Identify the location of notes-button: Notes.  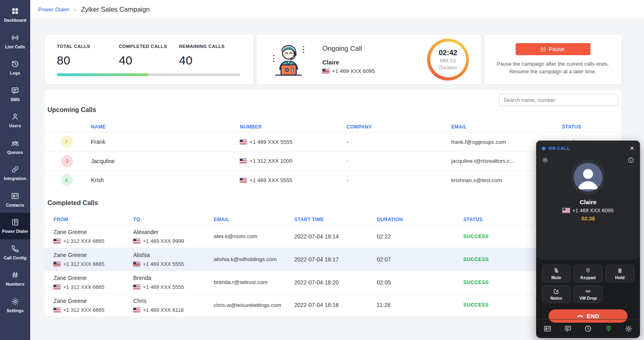
(556, 294).